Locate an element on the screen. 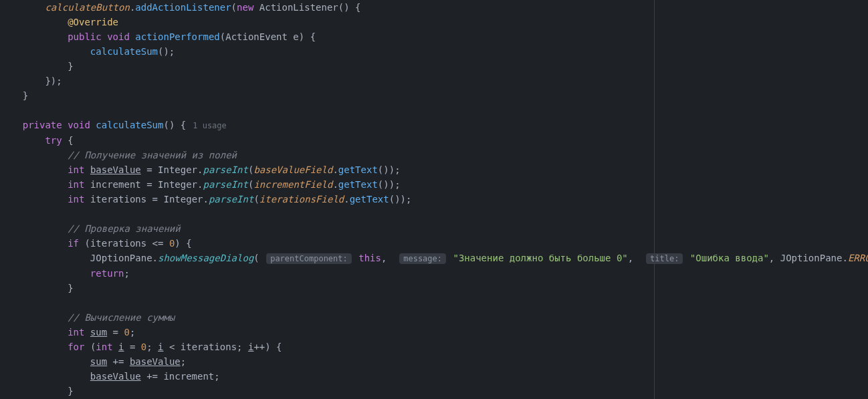 The width and height of the screenshot is (868, 399). var-ref: sum is located at coordinates (99, 362).